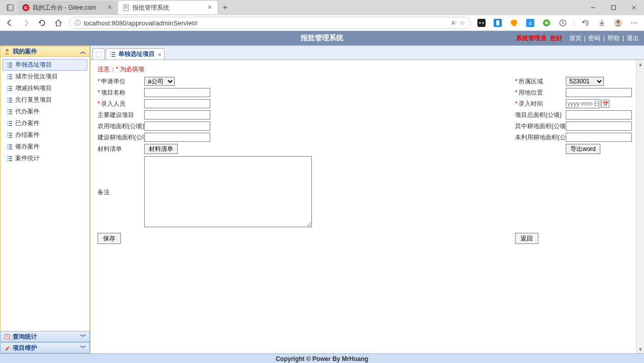 The height and width of the screenshot is (363, 644). Describe the element at coordinates (266, 23) in the screenshot. I see `url-input` at that location.